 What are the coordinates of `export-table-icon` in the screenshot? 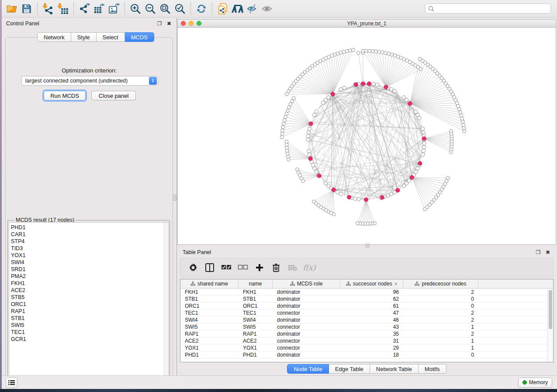 It's located at (99, 9).